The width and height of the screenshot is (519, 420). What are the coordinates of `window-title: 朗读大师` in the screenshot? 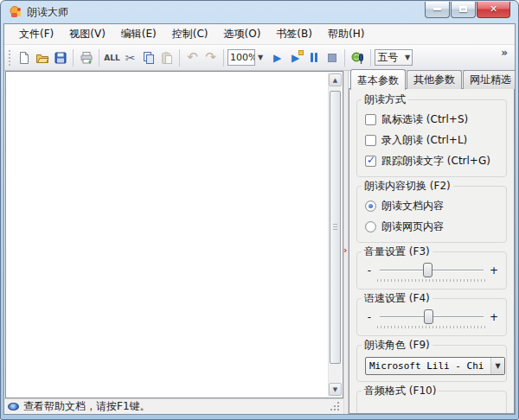 It's located at (48, 12).